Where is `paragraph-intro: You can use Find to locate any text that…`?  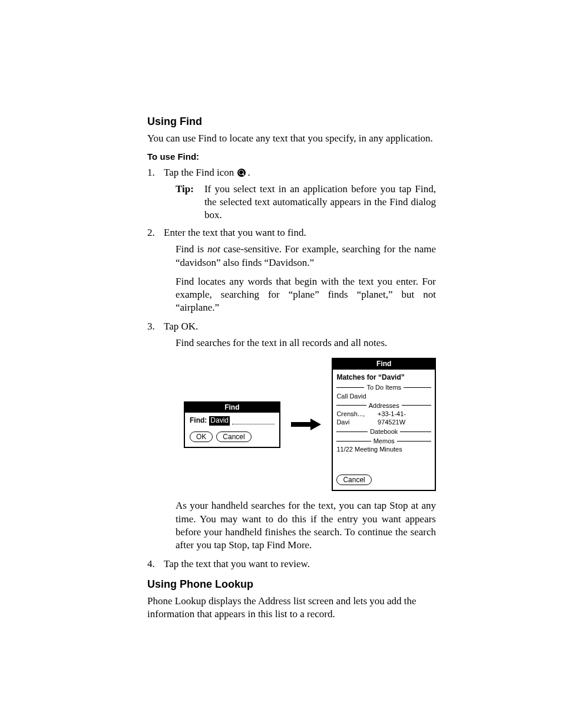 paragraph-intro: You can use Find to locate any text that… is located at coordinates (292, 139).